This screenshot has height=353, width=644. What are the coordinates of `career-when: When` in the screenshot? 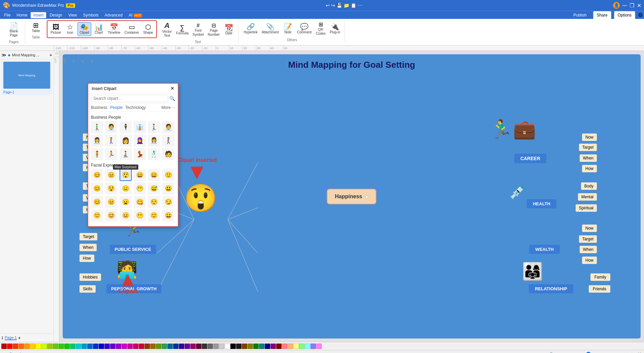 It's located at (588, 158).